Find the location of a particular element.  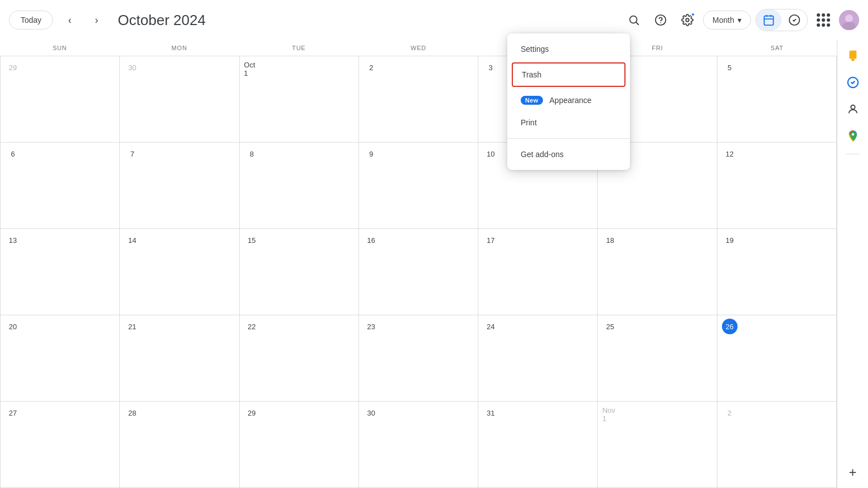

day-number: 20 is located at coordinates (13, 326).